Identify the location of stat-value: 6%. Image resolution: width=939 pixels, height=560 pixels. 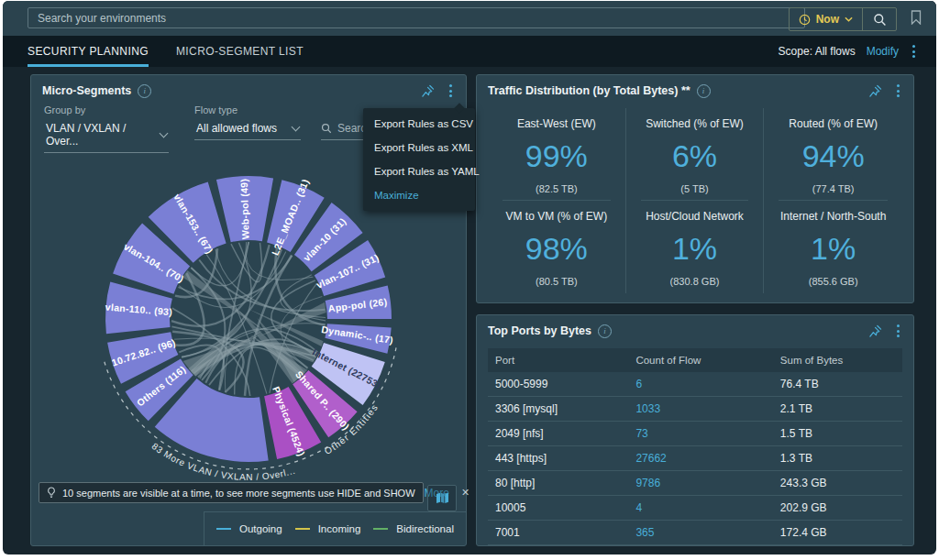
(695, 156).